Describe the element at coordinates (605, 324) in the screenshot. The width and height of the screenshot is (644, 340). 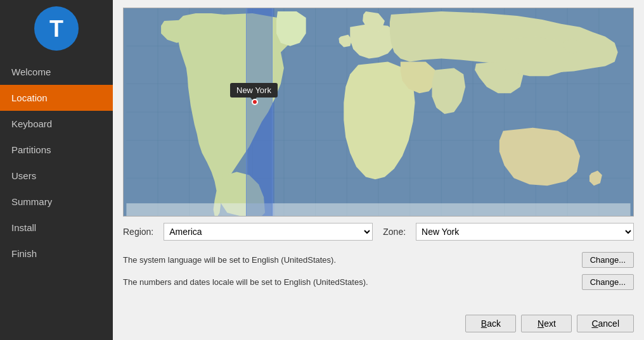
I see `cancel-button: Cancel` at that location.